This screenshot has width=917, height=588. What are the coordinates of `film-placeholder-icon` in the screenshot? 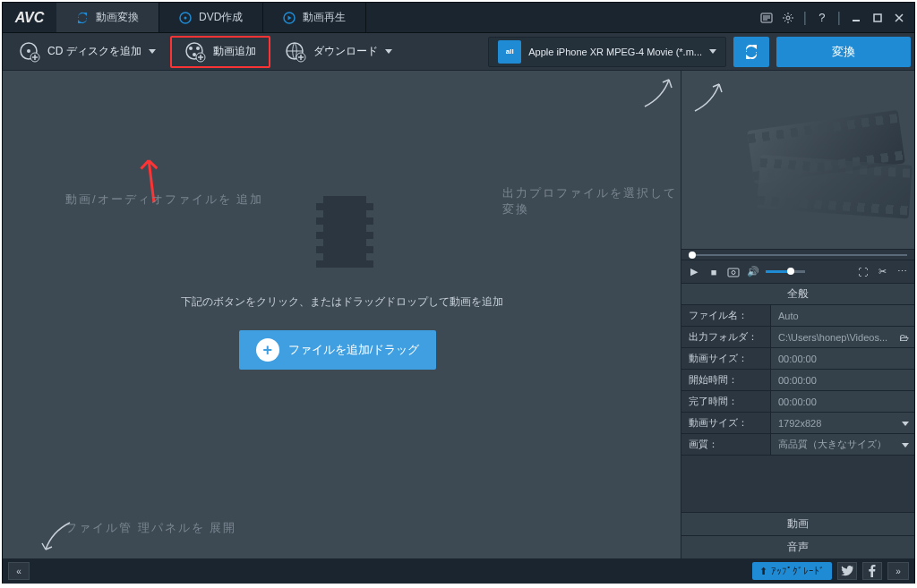 It's located at (345, 232).